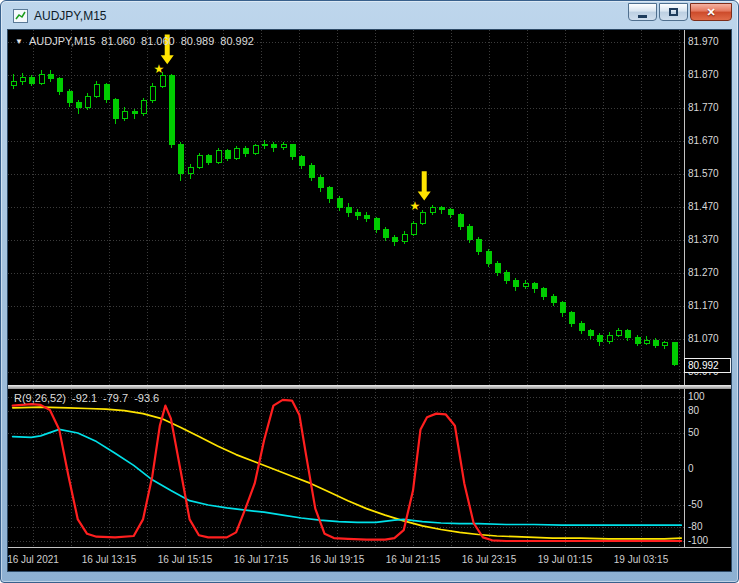 The image size is (739, 583). Describe the element at coordinates (704, 140) in the screenshot. I see `price-label: 81.670` at that location.